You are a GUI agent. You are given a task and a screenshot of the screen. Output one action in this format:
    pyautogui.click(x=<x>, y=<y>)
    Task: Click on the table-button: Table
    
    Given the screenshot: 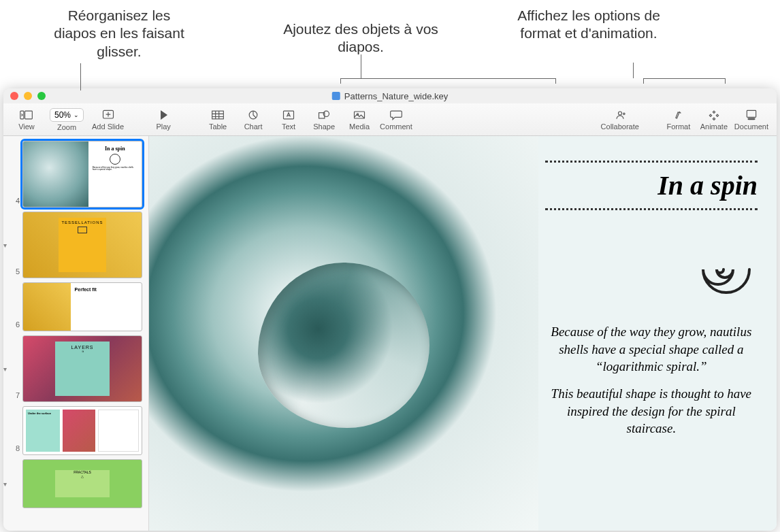 What is the action you would take?
    pyautogui.click(x=218, y=120)
    